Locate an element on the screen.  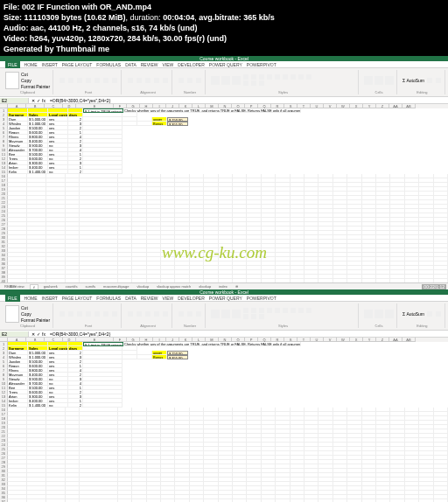
align-right-button is located at coordinates (148, 314).